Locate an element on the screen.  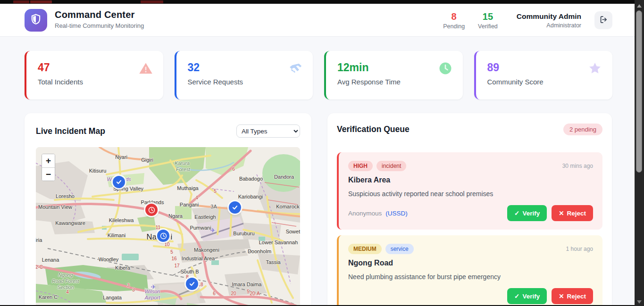
map-zoom-out-button: − is located at coordinates (48, 174).